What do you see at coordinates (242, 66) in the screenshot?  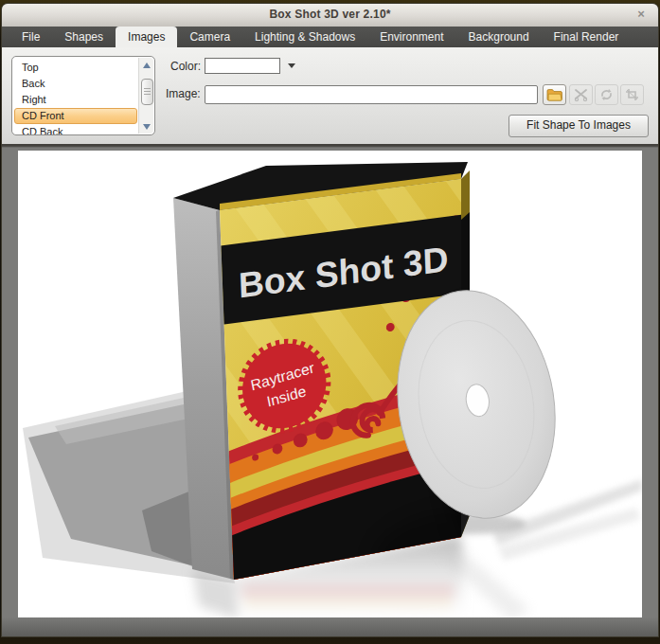 I see `color-swatch` at bounding box center [242, 66].